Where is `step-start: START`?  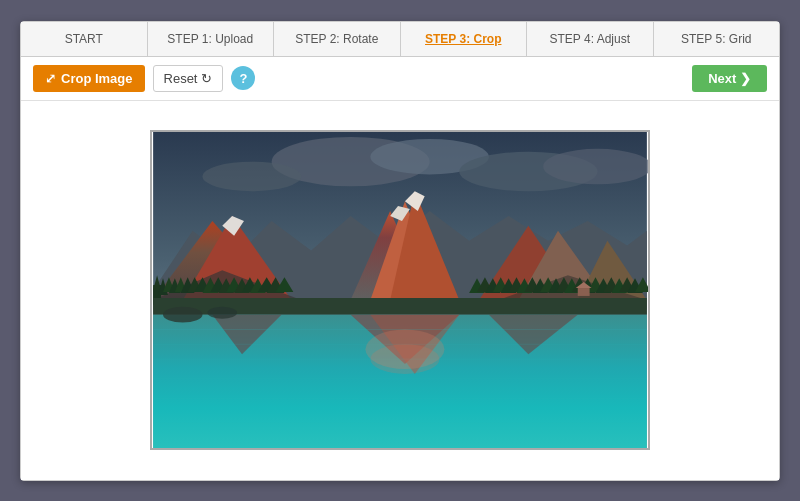 step-start: START is located at coordinates (84, 39).